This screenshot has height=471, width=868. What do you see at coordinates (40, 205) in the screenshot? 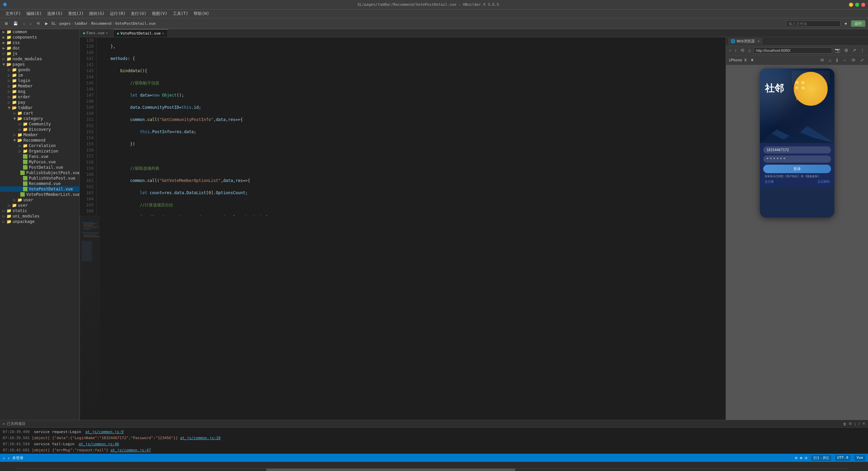
I see `tree-item-user2: ▷ 📁 user` at bounding box center [40, 205].